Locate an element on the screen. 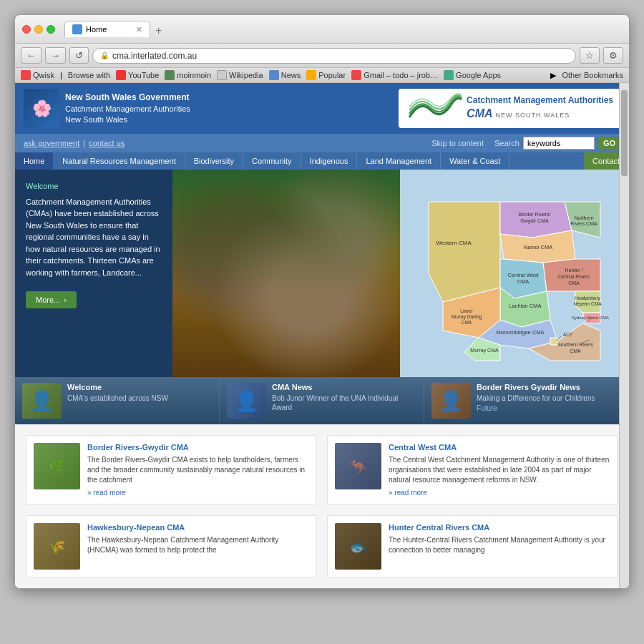  more-btn-arrow-icon: › is located at coordinates (65, 300).